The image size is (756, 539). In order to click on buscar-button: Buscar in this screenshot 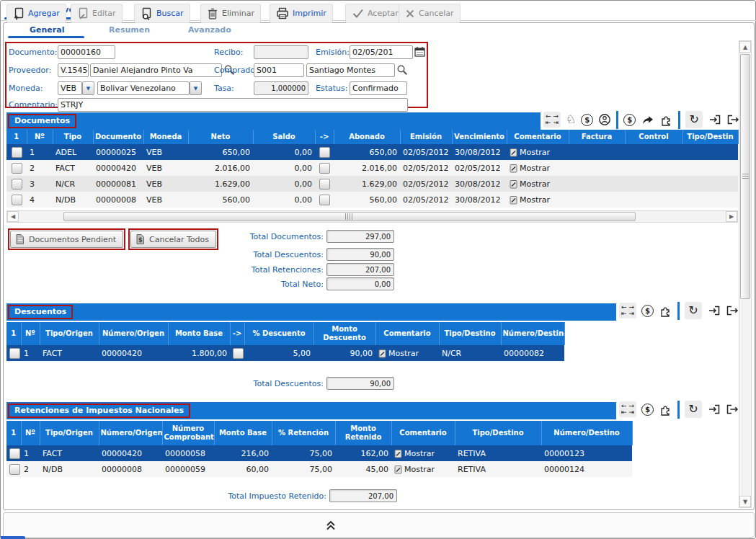, I will do `click(162, 13)`.